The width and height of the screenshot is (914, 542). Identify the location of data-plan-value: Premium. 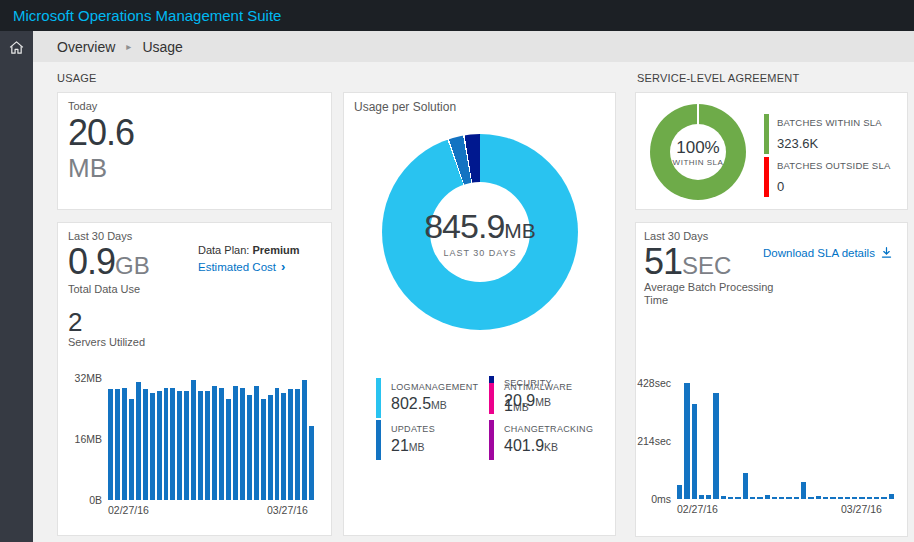
(276, 250).